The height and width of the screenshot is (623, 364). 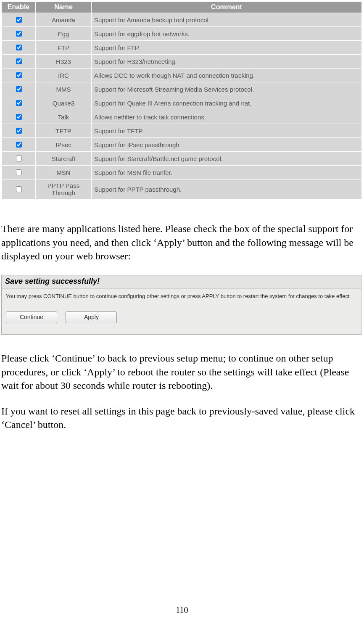 I want to click on header-name: Name, so click(x=64, y=8).